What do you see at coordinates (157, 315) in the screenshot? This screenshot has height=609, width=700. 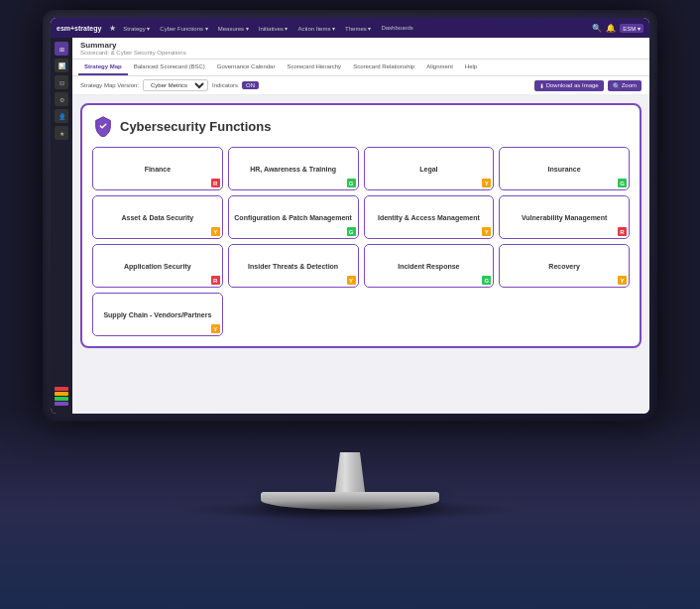 I see `card-supply-chain-label: Supply Chain - Vendors/Partners` at bounding box center [157, 315].